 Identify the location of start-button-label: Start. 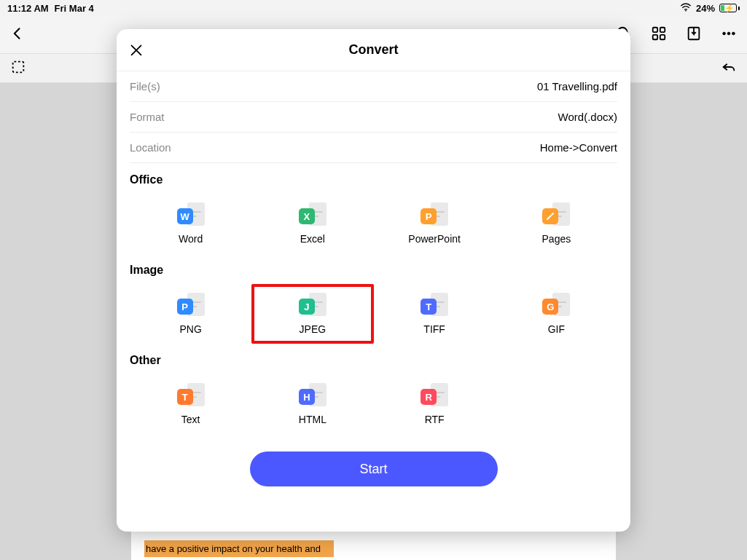
(373, 469).